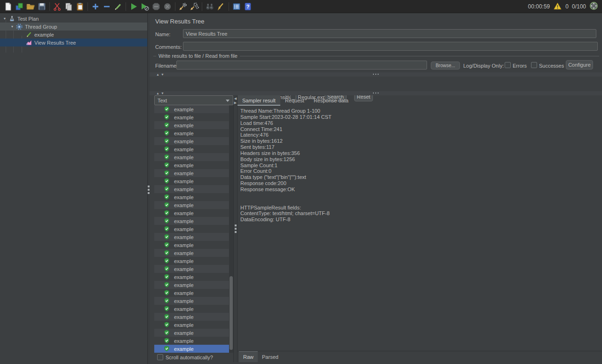 The image size is (602, 364). I want to click on results-filter-dropdown: Text, so click(194, 101).